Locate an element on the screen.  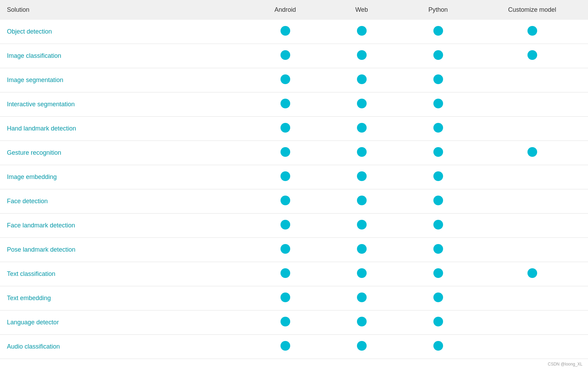
watermark: CSDN @loong_XL is located at coordinates (294, 364).